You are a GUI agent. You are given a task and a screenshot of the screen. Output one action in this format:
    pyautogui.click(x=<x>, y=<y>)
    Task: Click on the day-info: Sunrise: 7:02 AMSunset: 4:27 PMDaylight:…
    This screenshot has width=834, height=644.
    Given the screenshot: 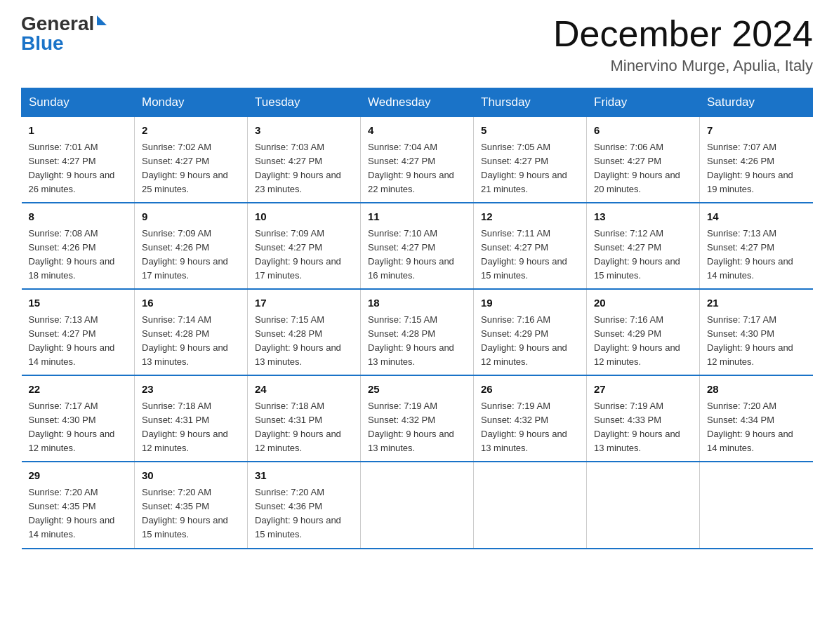 What is the action you would take?
    pyautogui.click(x=191, y=168)
    